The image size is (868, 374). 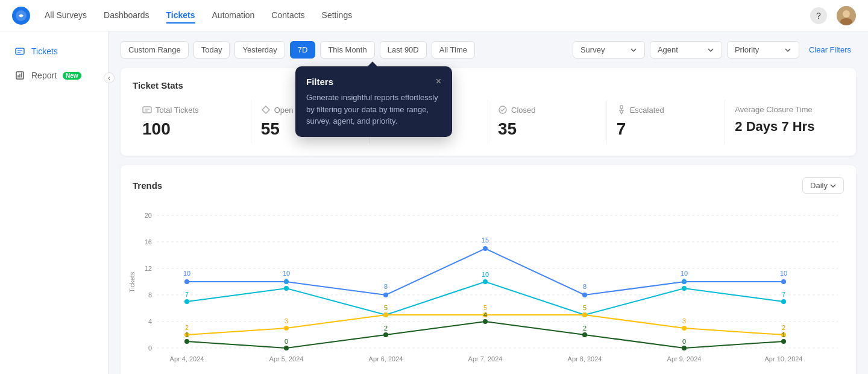 I want to click on avg-closure-value: 2 Days 7 Hrs, so click(x=785, y=127).